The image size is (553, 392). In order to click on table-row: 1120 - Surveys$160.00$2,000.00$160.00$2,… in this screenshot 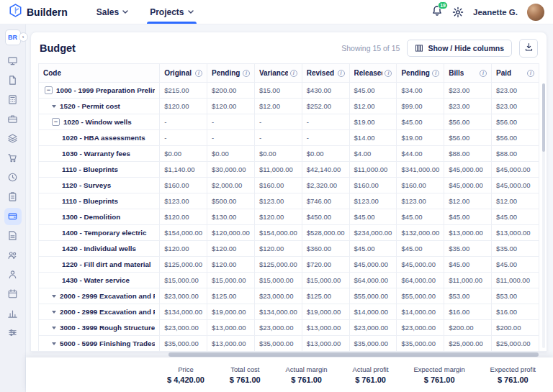, I will do `click(289, 186)`.